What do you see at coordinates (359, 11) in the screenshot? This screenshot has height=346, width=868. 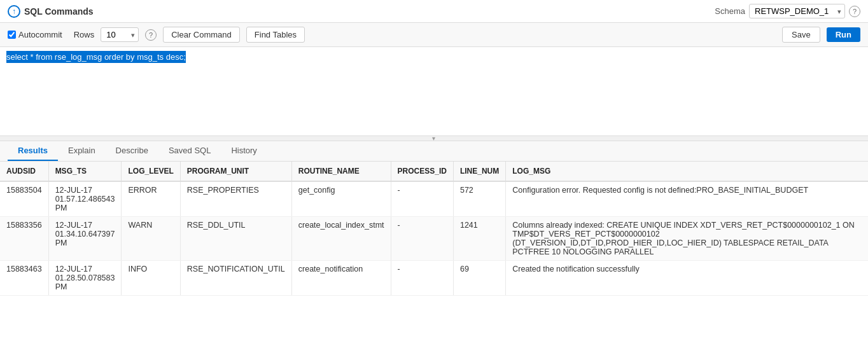 I see `page-title-area: ↑ SQL Commands` at bounding box center [359, 11].